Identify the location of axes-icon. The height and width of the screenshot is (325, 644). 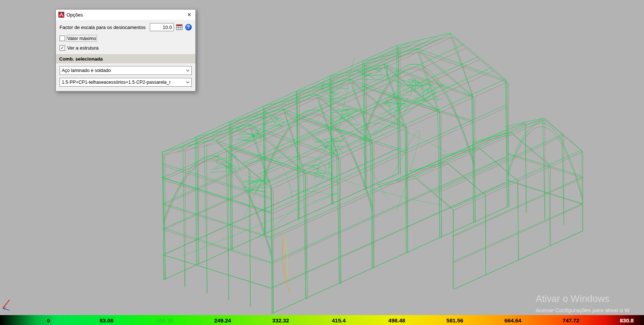
(6, 305).